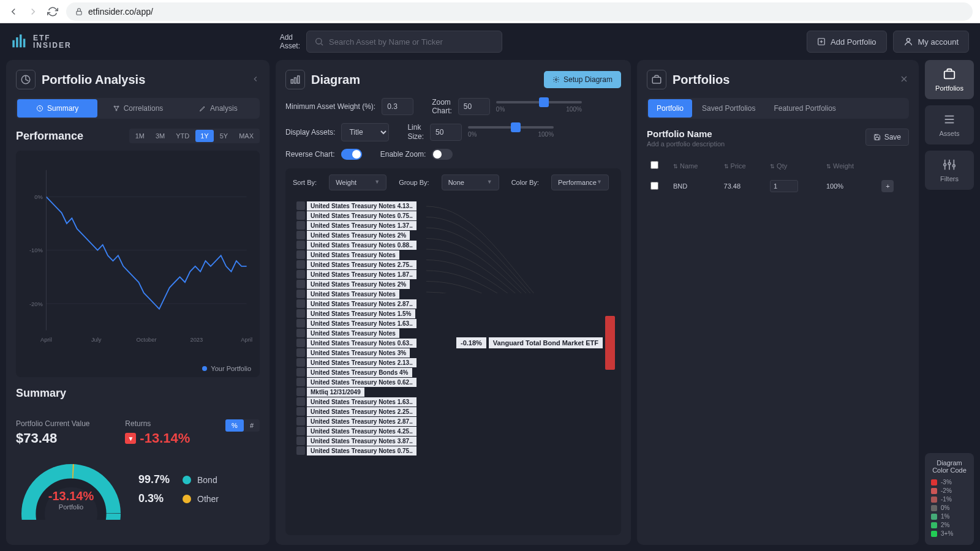 This screenshot has width=980, height=551. I want to click on logo: ETF INSIDER, so click(42, 42).